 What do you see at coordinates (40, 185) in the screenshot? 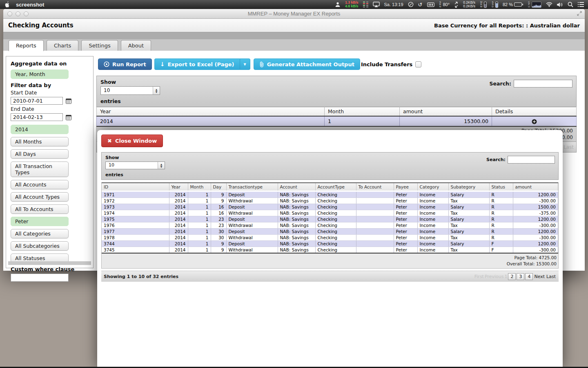
I see `filter-button: All Accounts` at bounding box center [40, 185].